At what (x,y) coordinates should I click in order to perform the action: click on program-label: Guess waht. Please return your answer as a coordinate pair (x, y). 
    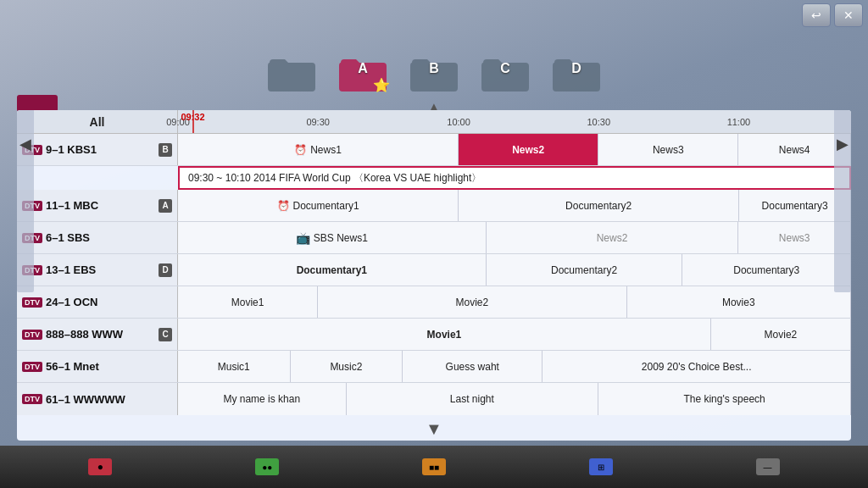
    Looking at the image, I should click on (473, 367).